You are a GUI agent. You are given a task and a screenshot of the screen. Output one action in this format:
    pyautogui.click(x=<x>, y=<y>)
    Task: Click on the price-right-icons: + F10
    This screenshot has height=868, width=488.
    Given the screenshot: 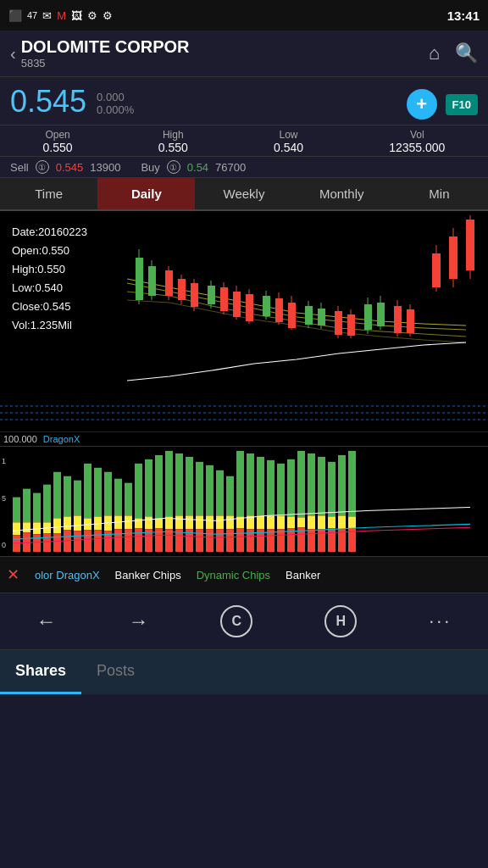 What is the action you would take?
    pyautogui.click(x=442, y=104)
    